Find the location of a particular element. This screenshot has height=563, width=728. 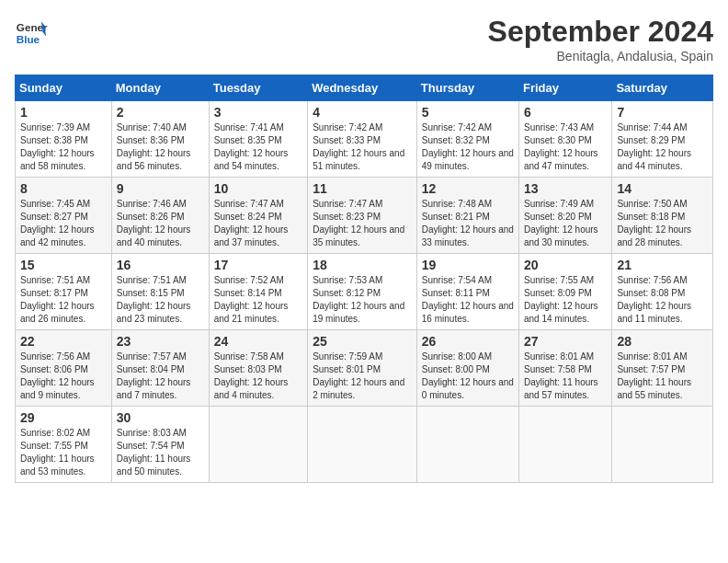

calendar-cell: 12Sunrise: 7:48 AMSunset: 8:21 PMDayligh… is located at coordinates (467, 215).